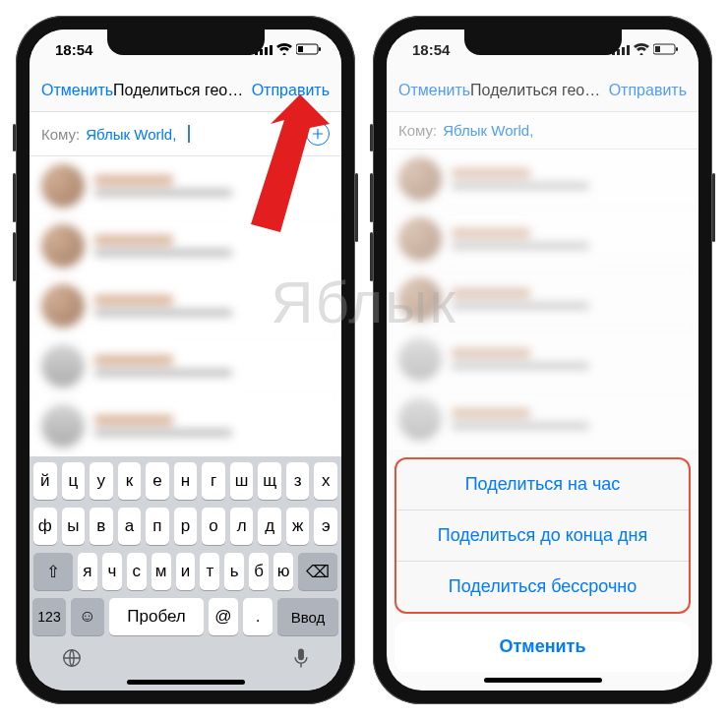  What do you see at coordinates (185, 659) in the screenshot?
I see `keyboard-bottom` at bounding box center [185, 659].